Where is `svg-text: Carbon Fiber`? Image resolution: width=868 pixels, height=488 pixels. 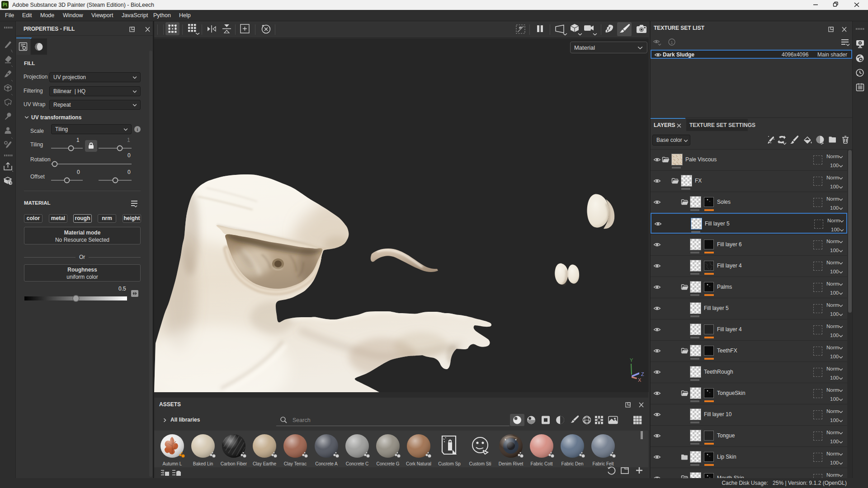
svg-text: Carbon Fiber is located at coordinates (234, 464).